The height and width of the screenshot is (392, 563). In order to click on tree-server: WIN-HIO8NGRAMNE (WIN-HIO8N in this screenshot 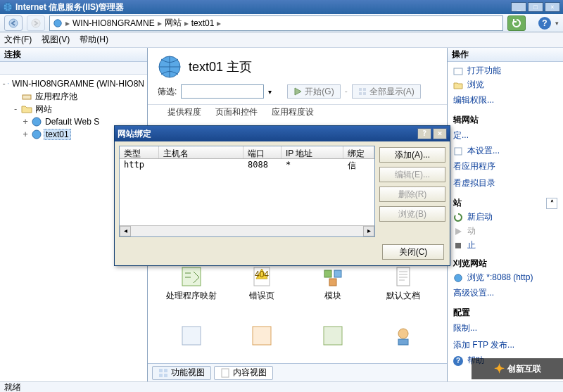, I will do `click(78, 84)`.